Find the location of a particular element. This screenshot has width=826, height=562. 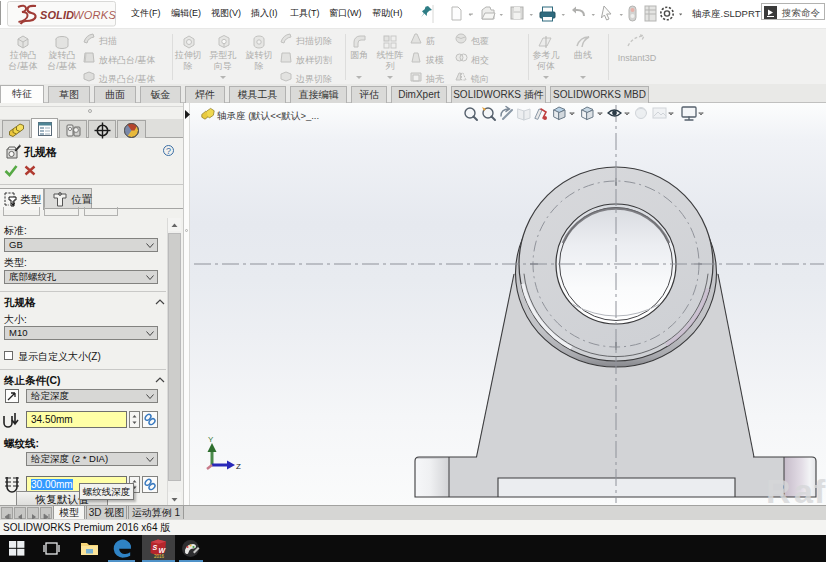

svg-text: R is located at coordinates (778, 488).